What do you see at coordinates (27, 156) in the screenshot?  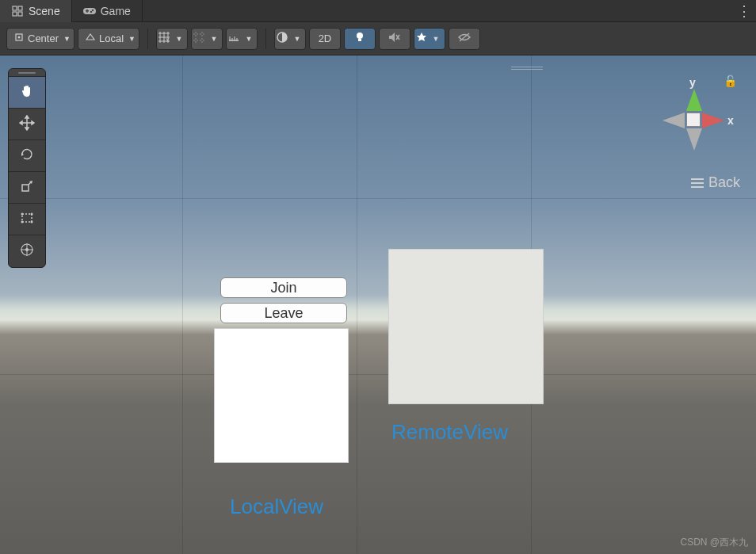 I see `rotate-icon` at bounding box center [27, 156].